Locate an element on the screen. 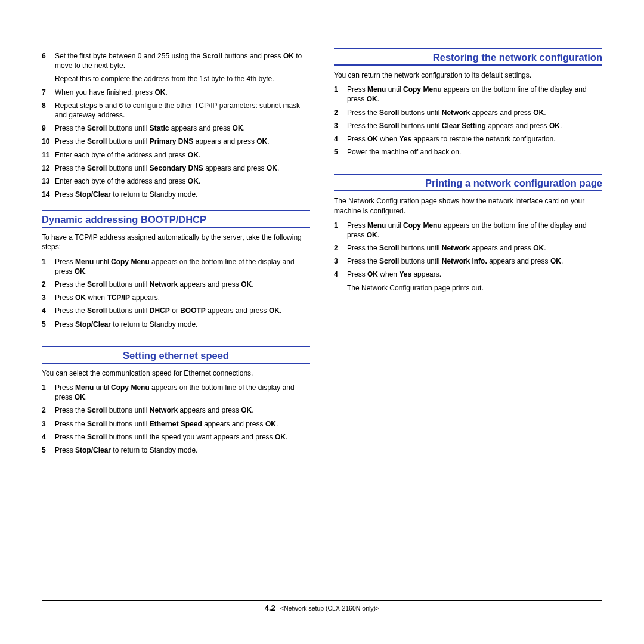  step-row: 14Press Stop/Clear to return to Standby … is located at coordinates (176, 194).